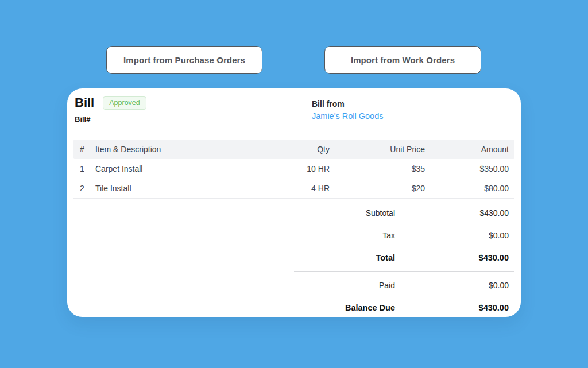 This screenshot has width=588, height=368. What do you see at coordinates (347, 213) in the screenshot?
I see `subtotal-label: Subtotal` at bounding box center [347, 213].